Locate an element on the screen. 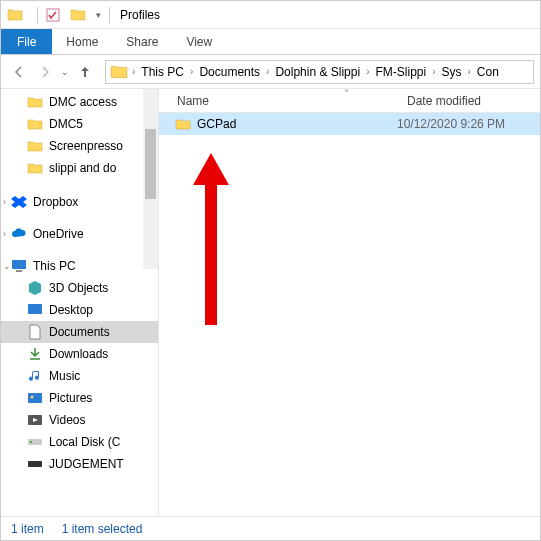  breadcrumb-con: Con is located at coordinates (488, 72).